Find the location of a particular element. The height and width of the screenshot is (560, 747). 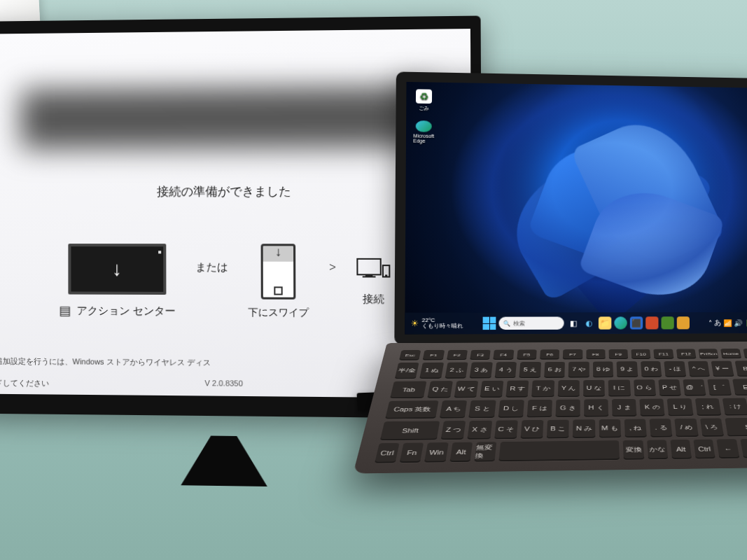

key: Enter is located at coordinates (739, 387).